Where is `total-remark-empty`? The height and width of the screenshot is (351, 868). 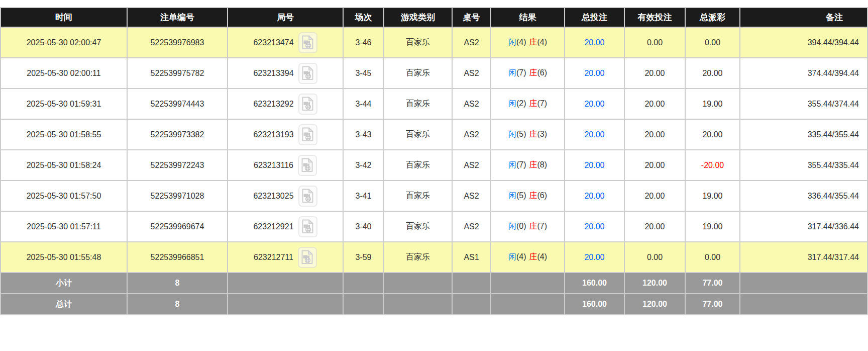
total-remark-empty is located at coordinates (804, 304).